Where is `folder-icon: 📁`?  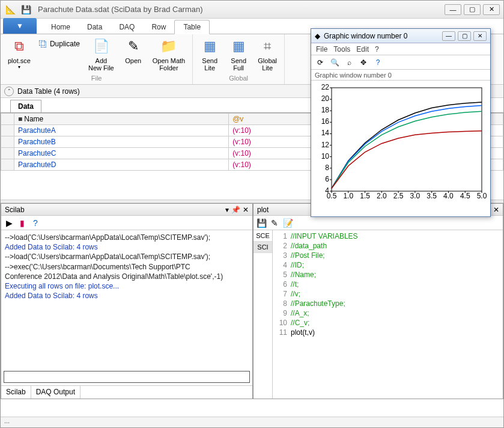 folder-icon: 📁 is located at coordinates (169, 46).